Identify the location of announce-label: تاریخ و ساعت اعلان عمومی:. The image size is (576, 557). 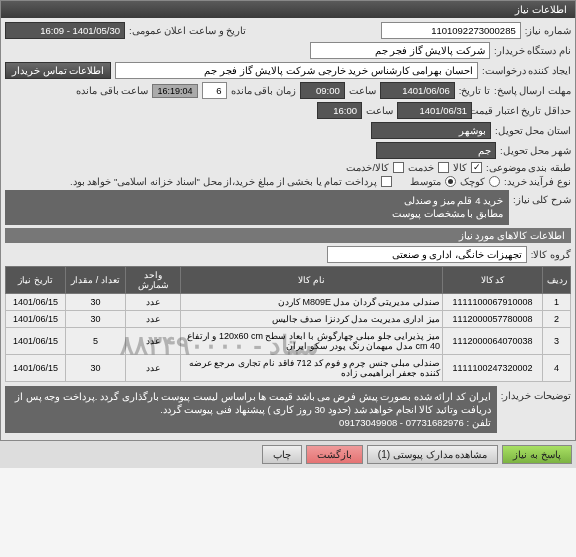
(188, 30).